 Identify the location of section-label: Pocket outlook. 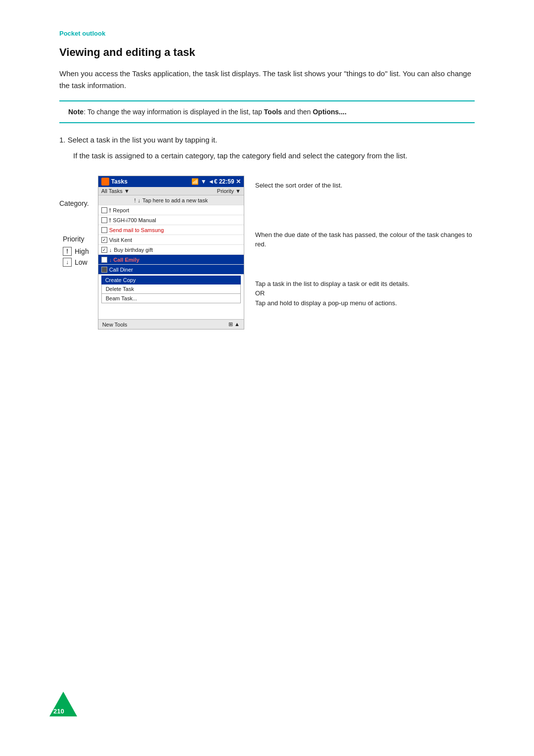
(267, 34).